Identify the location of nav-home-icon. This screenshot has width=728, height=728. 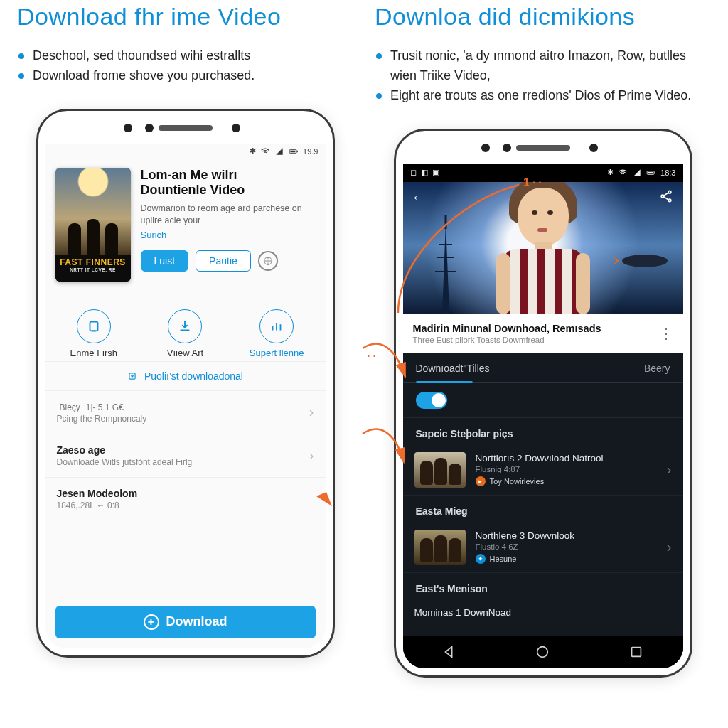
(542, 652).